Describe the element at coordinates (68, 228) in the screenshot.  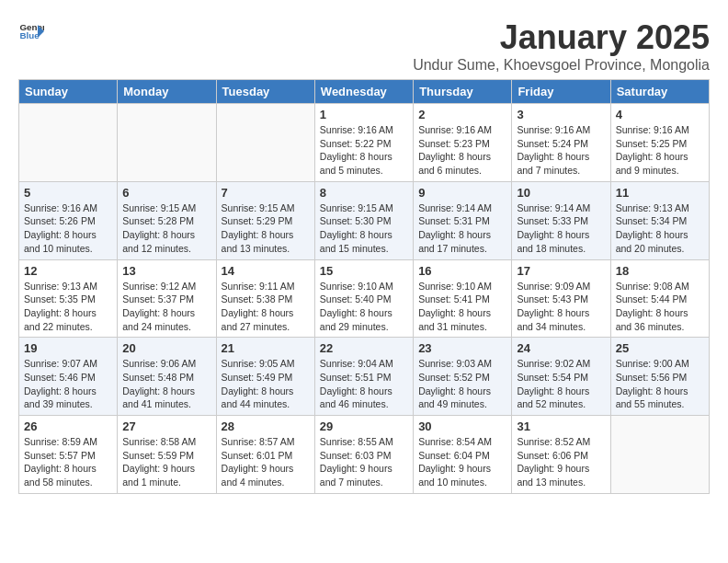
I see `day-info: Sunrise: 9:16 AMSunset: 5:26 PMDaylight:…` at that location.